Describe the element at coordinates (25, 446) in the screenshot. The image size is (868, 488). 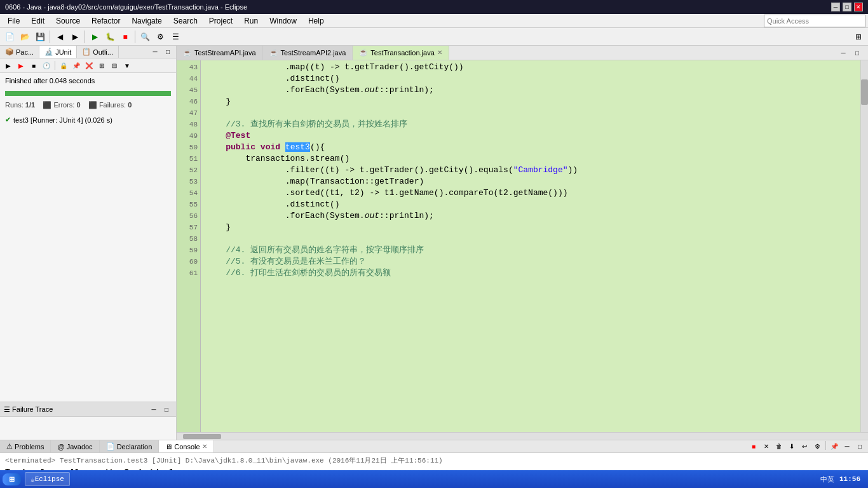
I see `tab-problems: ⚠ Problems` at that location.